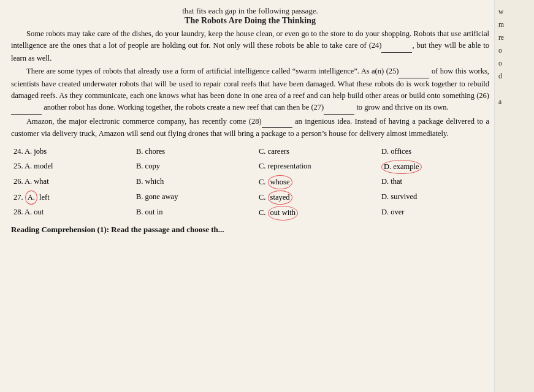 This screenshot has width=534, height=392. Describe the element at coordinates (183, 107) in the screenshot. I see `p2-cont2: another robot has done. Working together…` at that location.